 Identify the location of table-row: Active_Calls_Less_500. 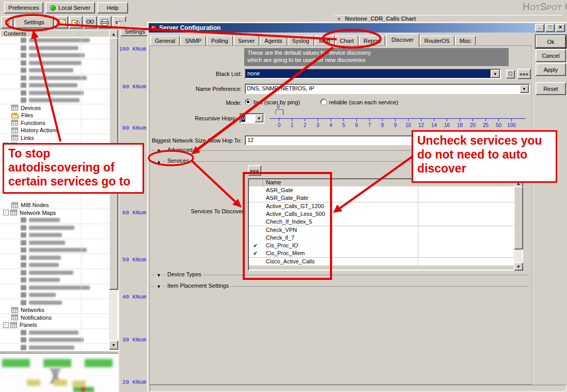
(381, 214).